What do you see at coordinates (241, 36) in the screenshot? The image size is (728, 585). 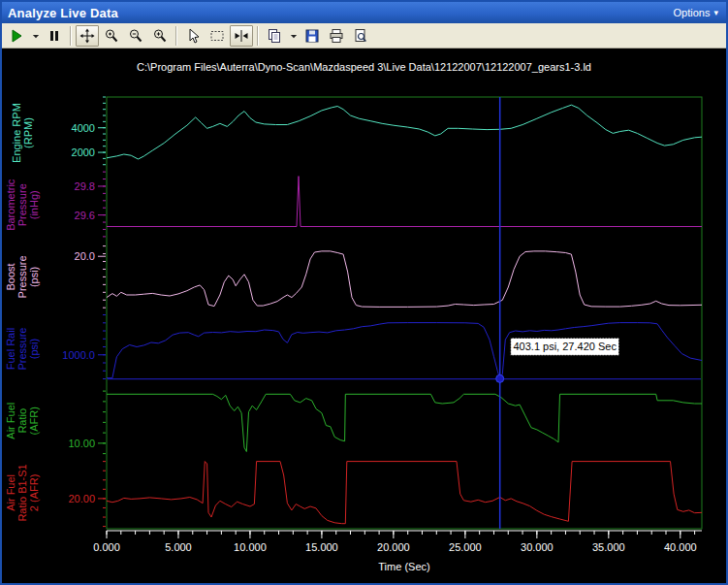 I see `cursor-icon` at bounding box center [241, 36].